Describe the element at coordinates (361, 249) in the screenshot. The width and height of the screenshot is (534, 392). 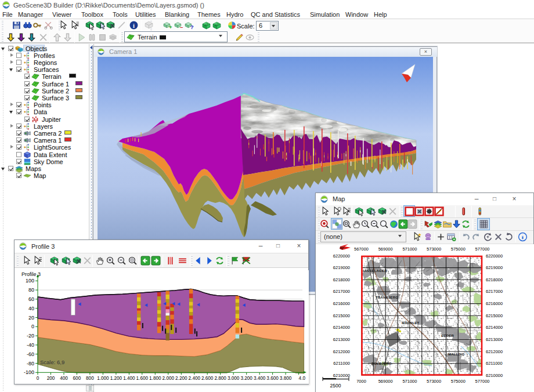
I see `svg-text: 567000` at that location.